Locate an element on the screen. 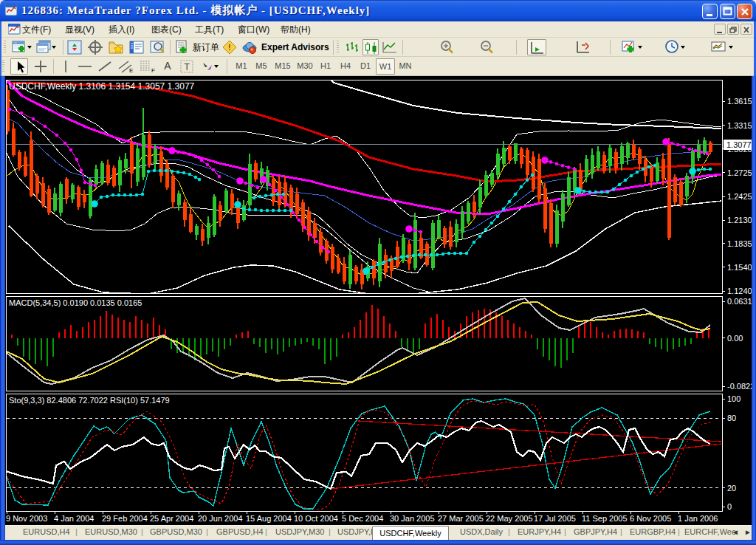  svg-text: 1.3315 is located at coordinates (740, 126).